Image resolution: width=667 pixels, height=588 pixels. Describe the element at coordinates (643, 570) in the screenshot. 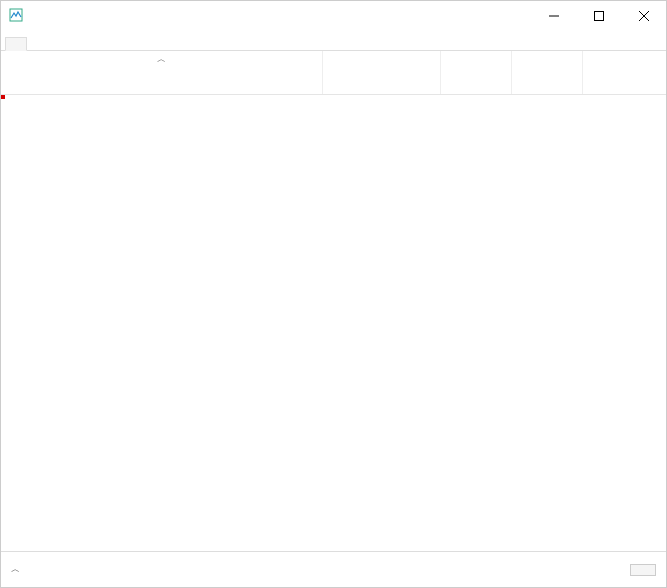

I see `end-task-button` at that location.